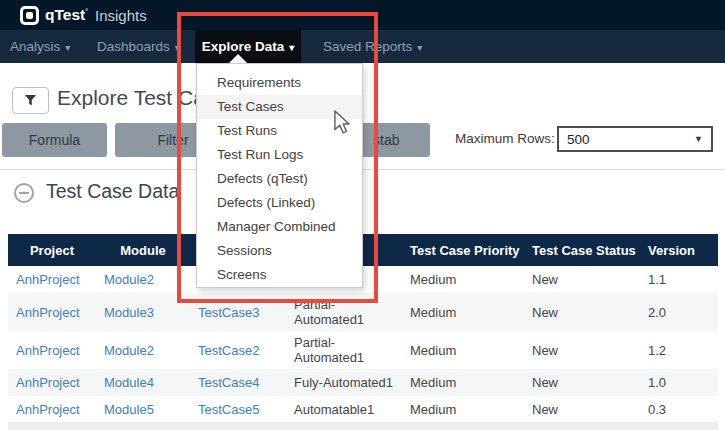 The image size is (725, 430). Describe the element at coordinates (248, 46) in the screenshot. I see `nav-item-explore-data: Explore Data▾` at that location.